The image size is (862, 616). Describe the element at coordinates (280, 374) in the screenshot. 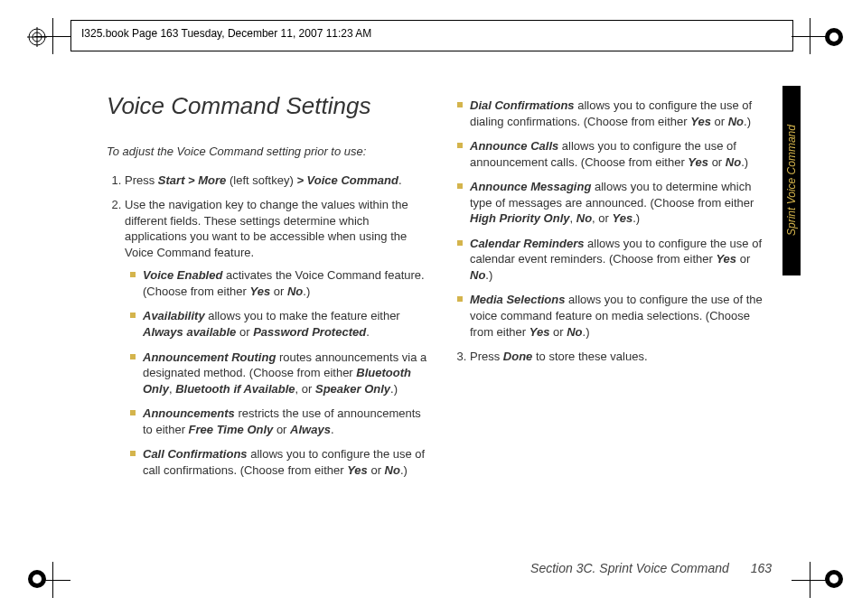

I see `bullet-announcement-routing: Announcement Routing routes announcement…` at that location.